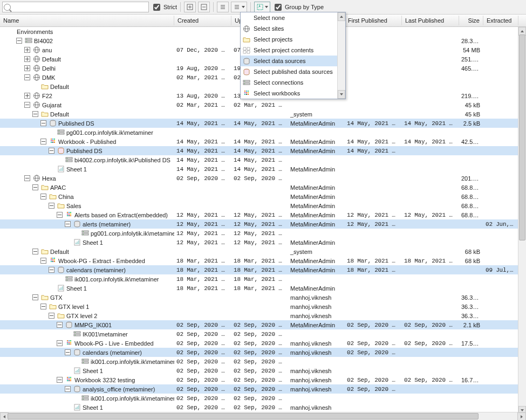  I want to click on tree-row: GTX level 1manhoj.viknesh36.3 kB, so click(259, 306).